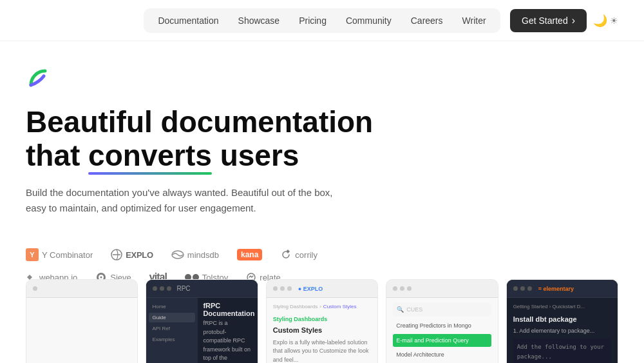 The width and height of the screenshot is (644, 363). I want to click on sc-explo-dot3, so click(290, 289).